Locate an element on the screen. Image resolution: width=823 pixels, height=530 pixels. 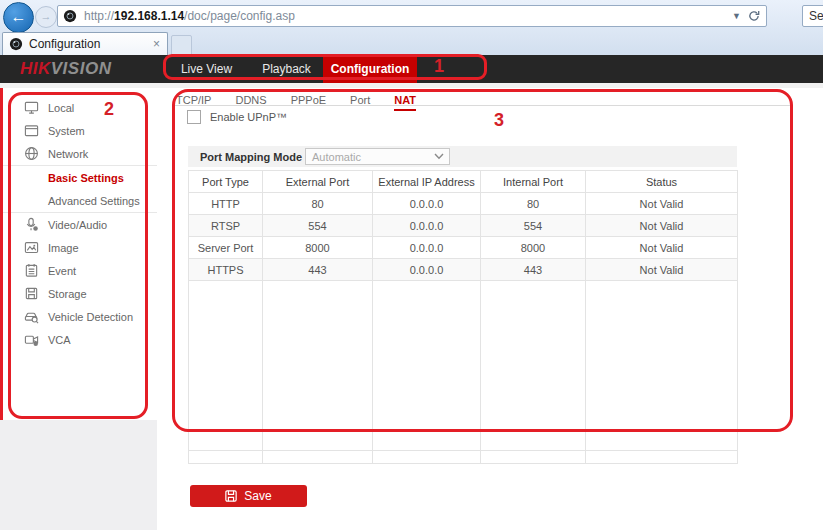
content-tab-nat: NAT is located at coordinates (405, 102).